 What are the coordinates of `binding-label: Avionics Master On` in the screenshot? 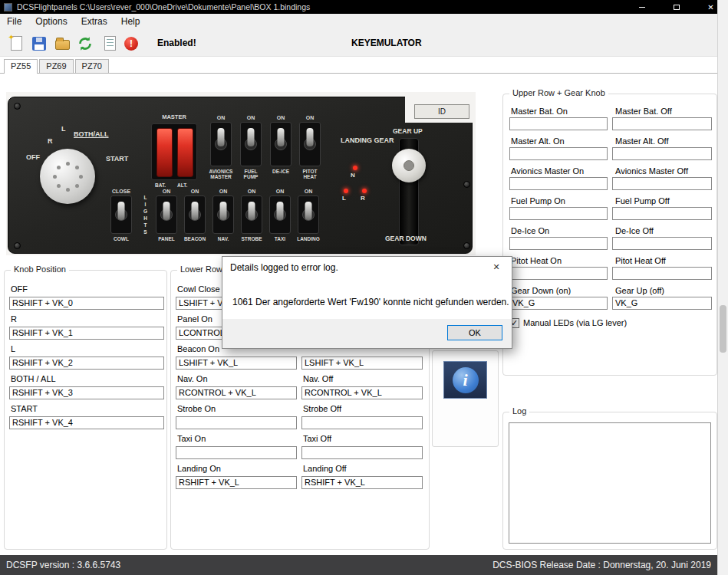 It's located at (548, 171).